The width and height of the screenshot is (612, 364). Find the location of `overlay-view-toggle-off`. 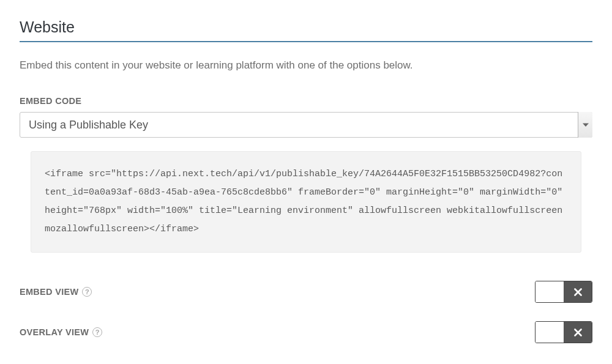

overlay-view-toggle-off is located at coordinates (550, 332).